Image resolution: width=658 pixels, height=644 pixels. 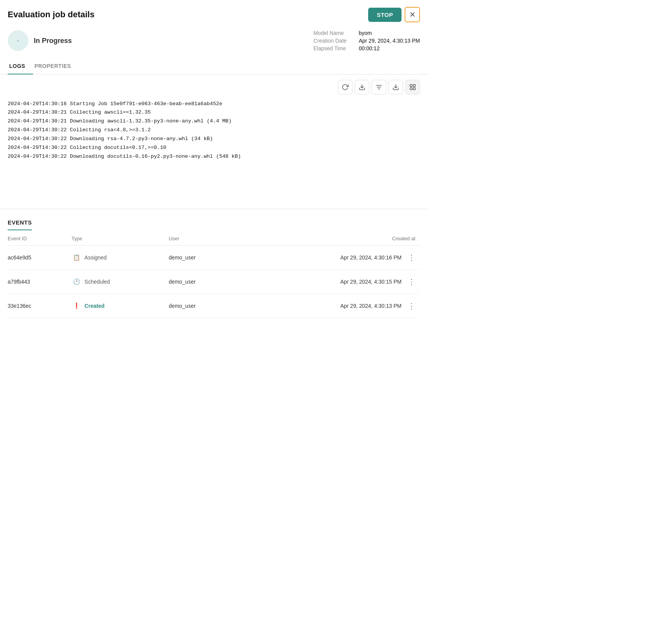 What do you see at coordinates (56, 67) in the screenshot?
I see `tab-properties: PROPERTIES` at bounding box center [56, 67].